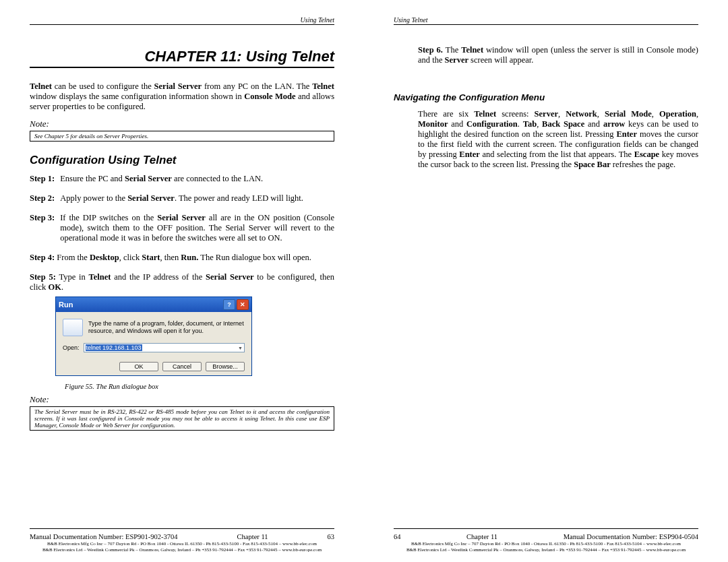 The image size is (728, 562). I want to click on footer-docnum: Manual Documentation Number: ESP904-0504, so click(631, 536).